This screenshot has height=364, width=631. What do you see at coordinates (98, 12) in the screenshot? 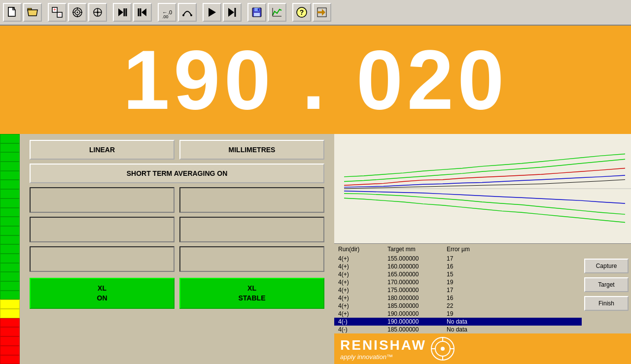
I see `crosshair-button` at bounding box center [98, 12].